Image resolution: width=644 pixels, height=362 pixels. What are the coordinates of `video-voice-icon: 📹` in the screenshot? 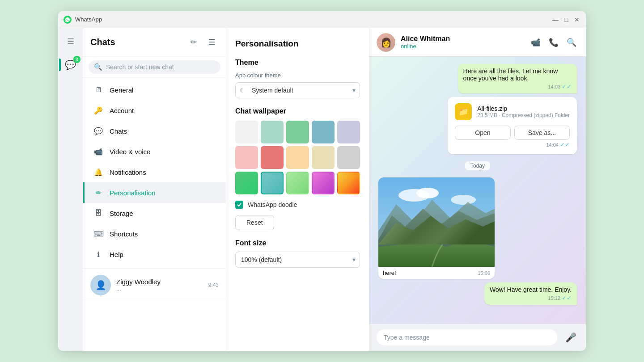 It's located at (98, 152).